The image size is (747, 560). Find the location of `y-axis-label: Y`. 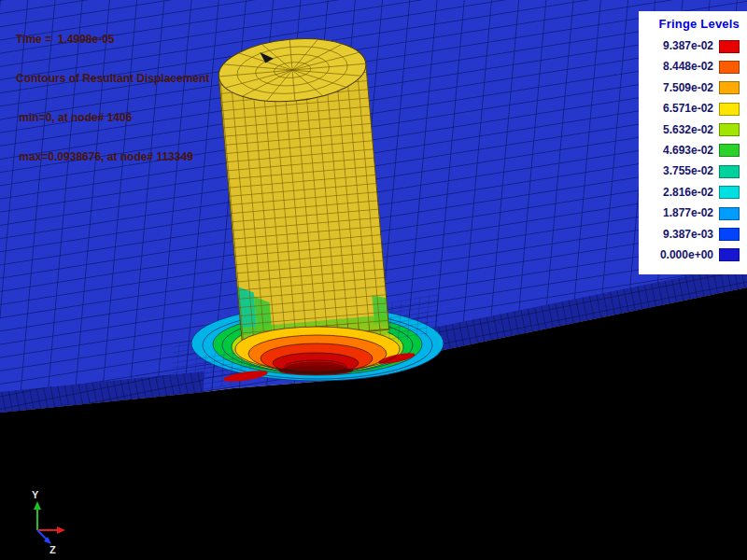

y-axis-label: Y is located at coordinates (35, 495).